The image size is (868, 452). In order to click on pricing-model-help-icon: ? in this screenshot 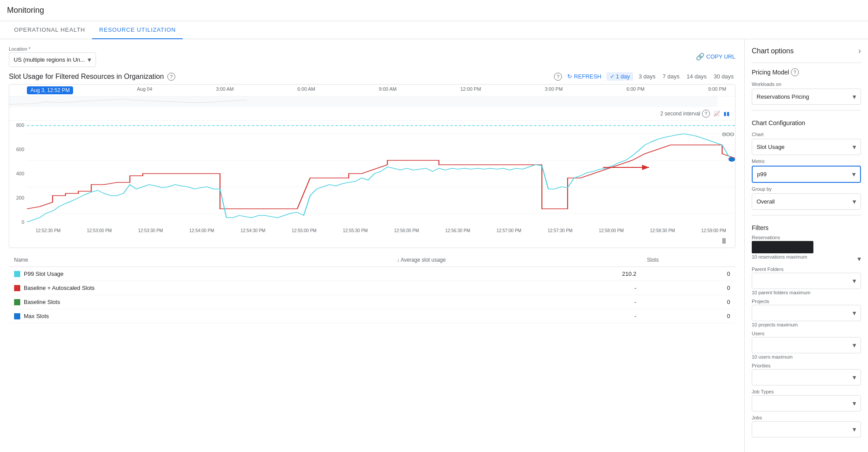, I will do `click(795, 72)`.